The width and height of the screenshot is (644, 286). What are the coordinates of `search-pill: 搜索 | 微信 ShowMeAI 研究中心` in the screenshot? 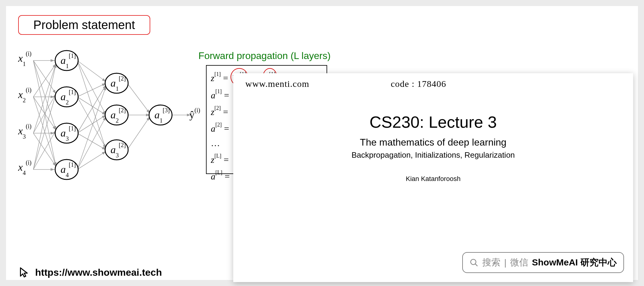 It's located at (543, 263).